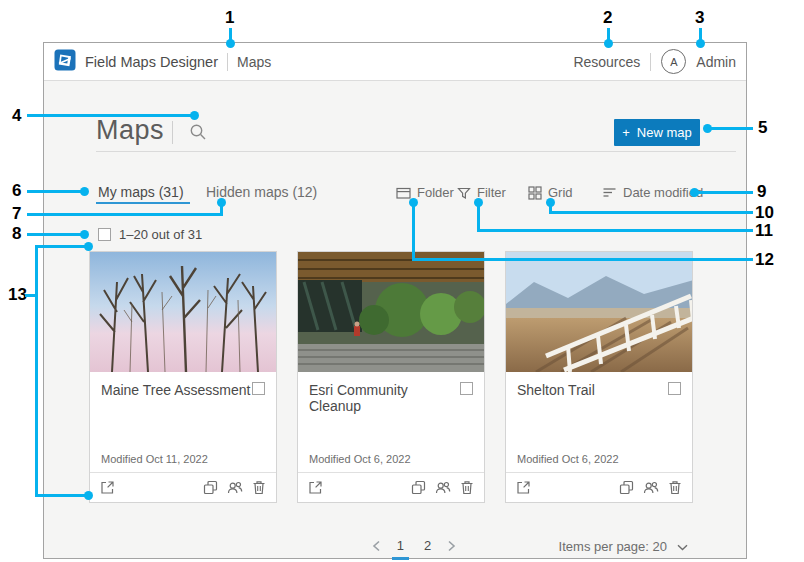 This screenshot has height=562, width=804. Describe the element at coordinates (606, 62) in the screenshot. I see `nav-resources: Resources` at that location.